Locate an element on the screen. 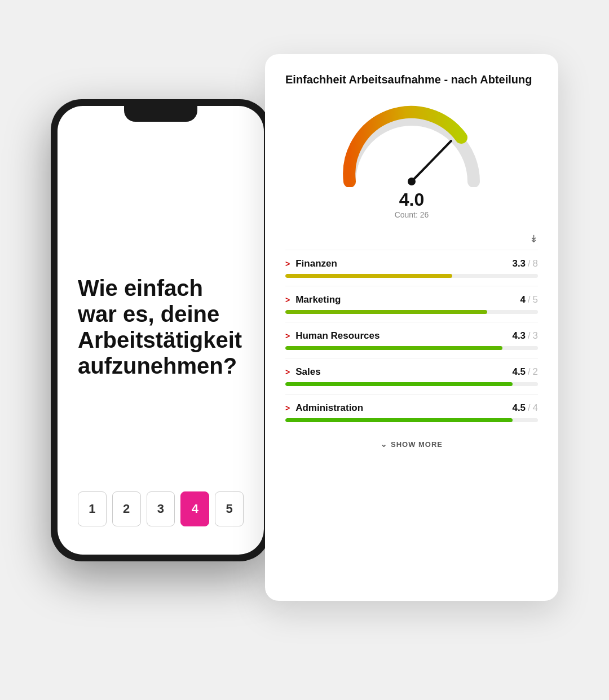  dept-row: > Administration 4.5 / 4 is located at coordinates (412, 412).